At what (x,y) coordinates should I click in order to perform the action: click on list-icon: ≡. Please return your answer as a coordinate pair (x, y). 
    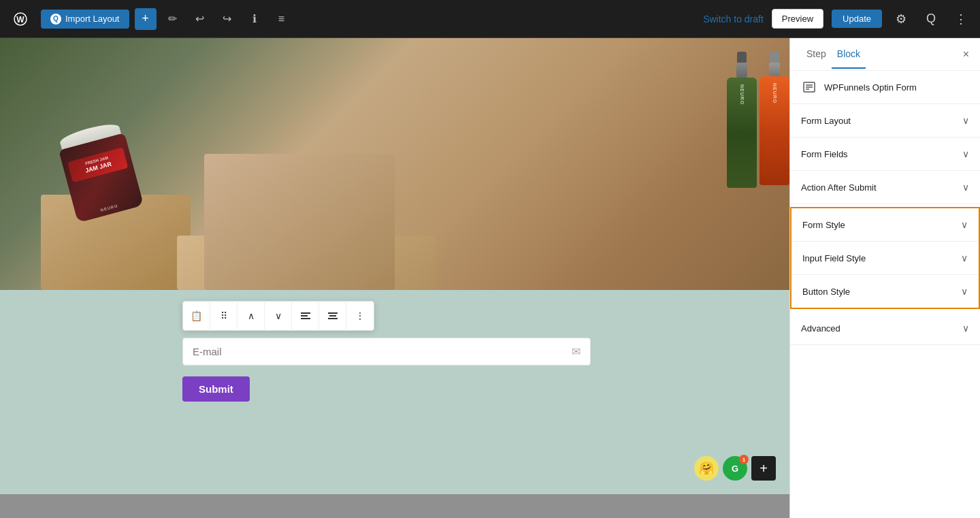
    Looking at the image, I should click on (282, 19).